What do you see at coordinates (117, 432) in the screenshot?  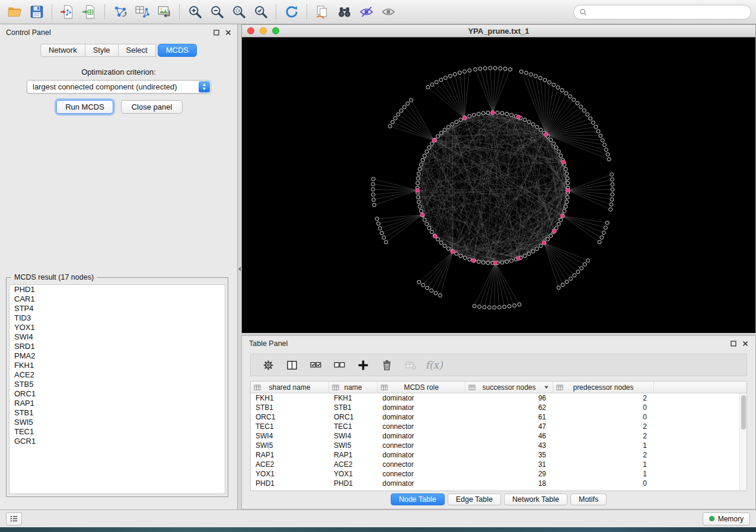 I see `mcds-result-item: TEC1` at bounding box center [117, 432].